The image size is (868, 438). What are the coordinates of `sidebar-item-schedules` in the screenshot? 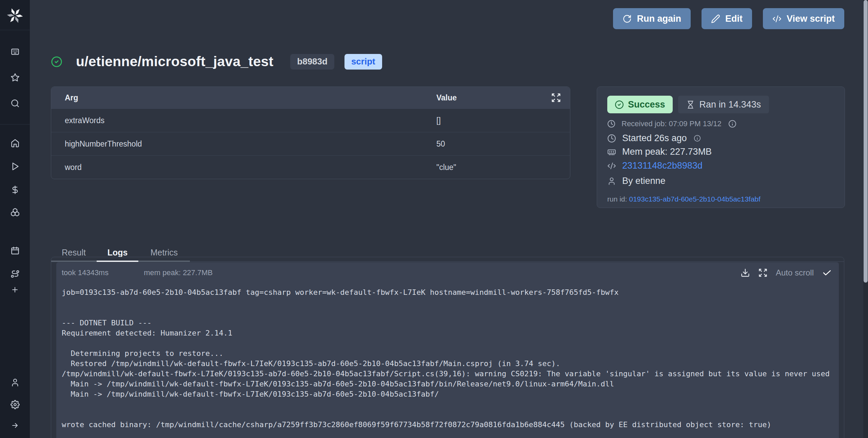 It's located at (15, 250).